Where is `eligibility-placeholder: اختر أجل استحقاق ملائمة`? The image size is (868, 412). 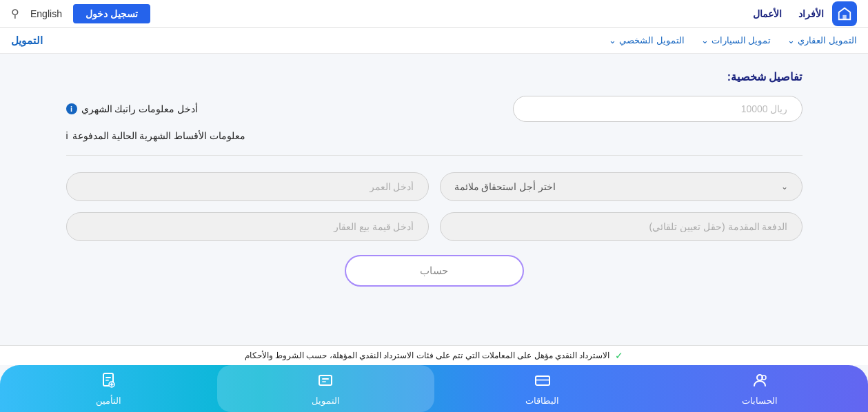
eligibility-placeholder: اختر أجل استحقاق ملائمة is located at coordinates (505, 187).